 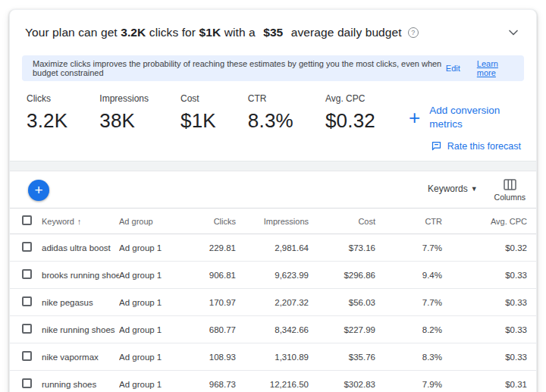 I want to click on table-toolbar: + Keywords ▼ Columns, so click(x=273, y=190).